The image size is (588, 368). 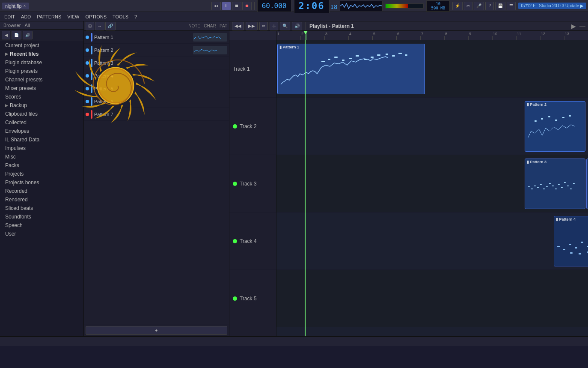 I want to click on sidebar-item-soundfonts: Soundfonts, so click(x=42, y=217).